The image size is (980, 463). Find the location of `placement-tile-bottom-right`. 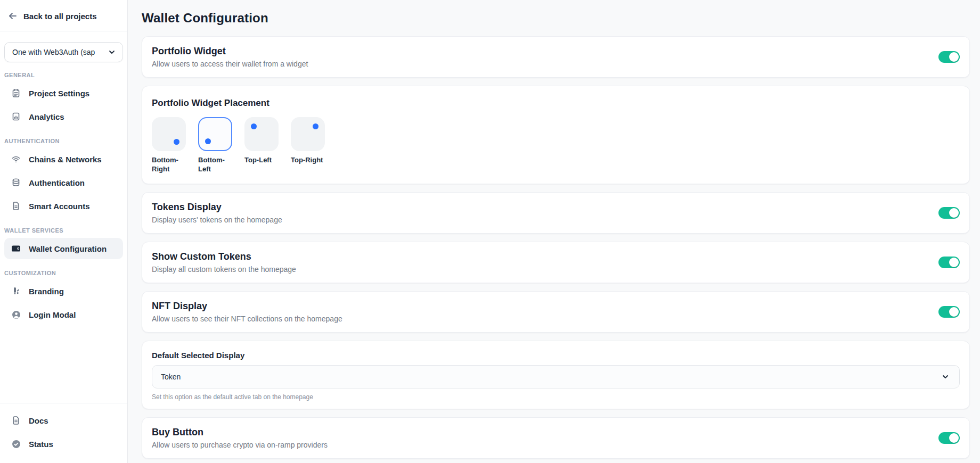

placement-tile-bottom-right is located at coordinates (169, 134).